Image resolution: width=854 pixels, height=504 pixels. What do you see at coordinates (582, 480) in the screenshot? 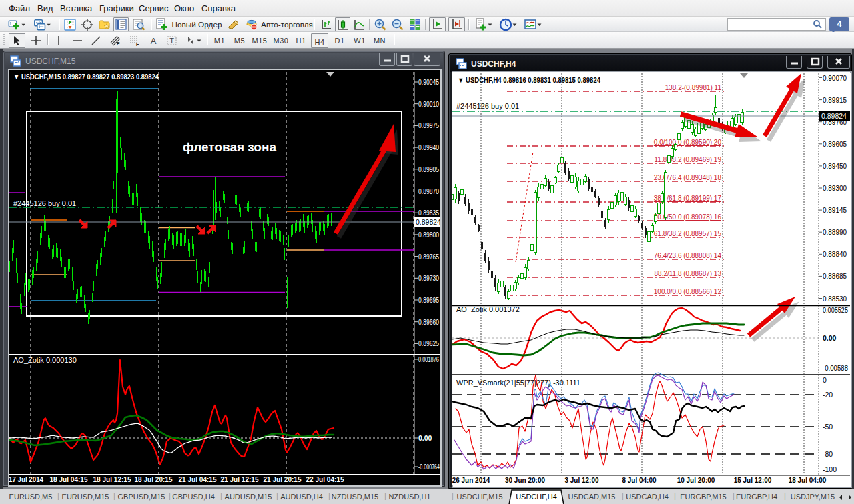
I see `svg-text: 3 Jul 12:00` at bounding box center [582, 480].